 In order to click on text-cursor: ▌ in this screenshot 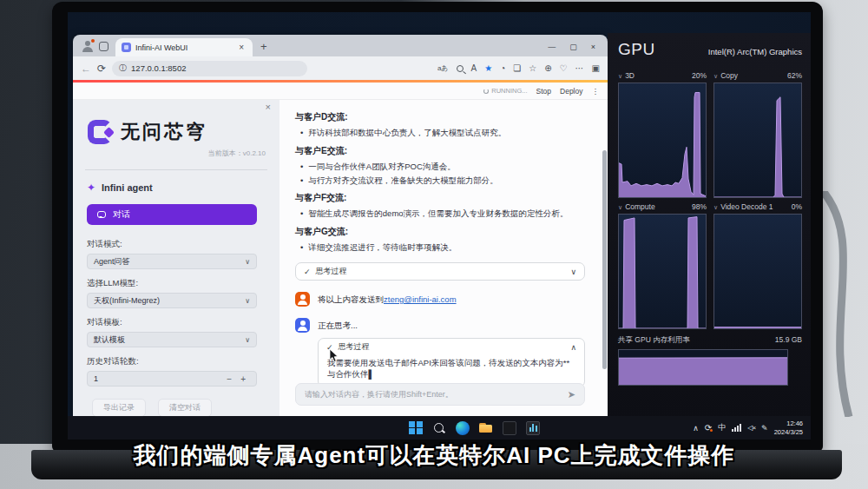, I will do `click(372, 373)`.